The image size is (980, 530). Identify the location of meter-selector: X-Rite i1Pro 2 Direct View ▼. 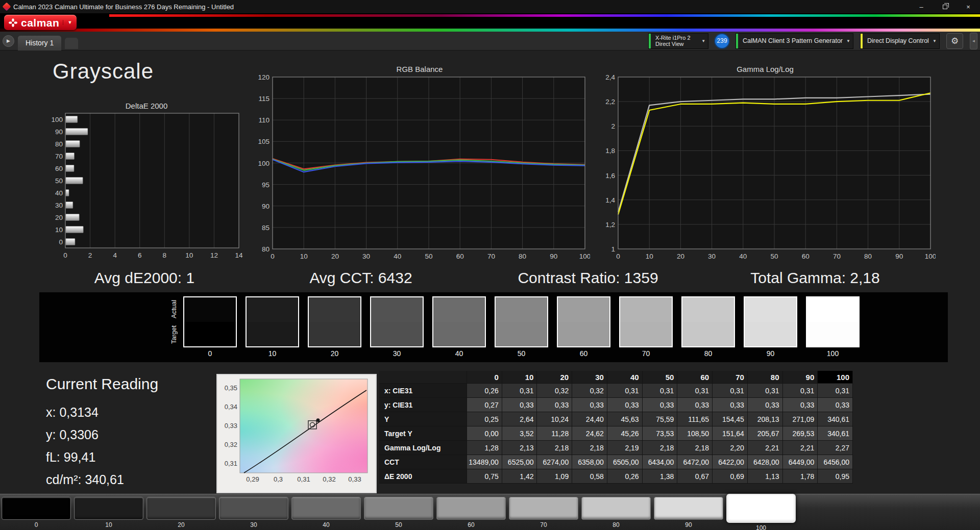
(678, 41).